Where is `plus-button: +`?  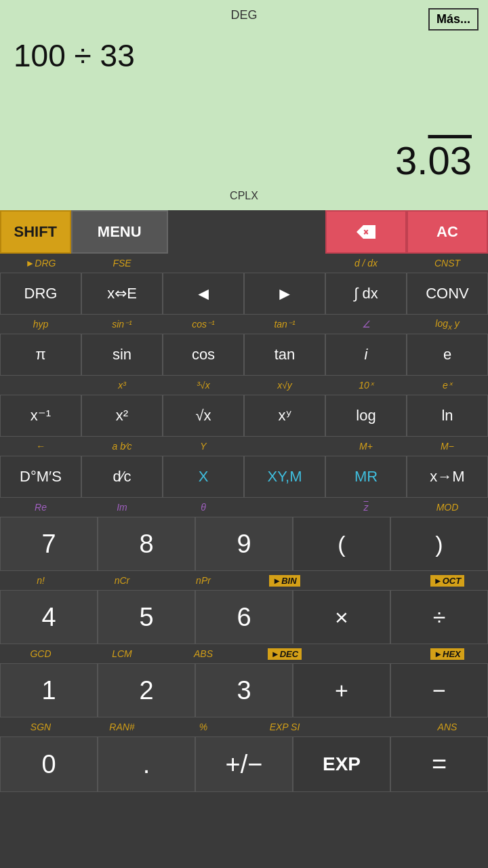 plus-button: + is located at coordinates (342, 690).